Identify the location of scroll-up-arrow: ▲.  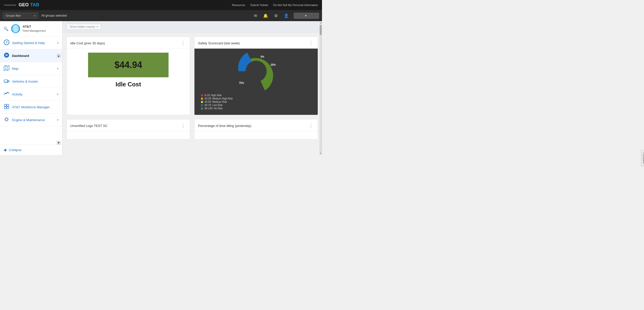
(320, 23).